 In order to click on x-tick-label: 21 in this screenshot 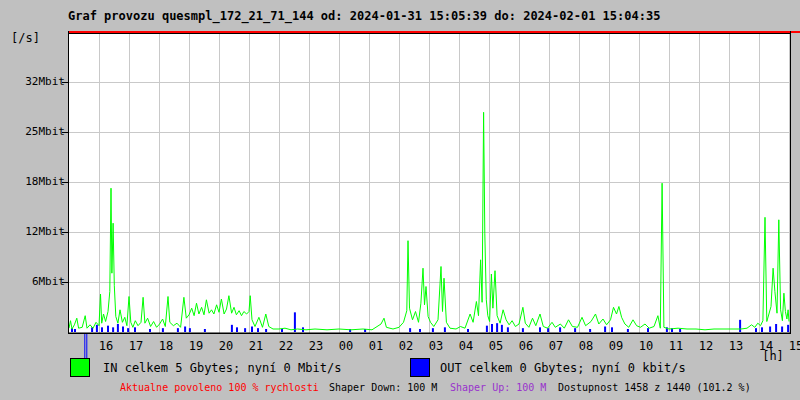, I will do `click(256, 346)`.